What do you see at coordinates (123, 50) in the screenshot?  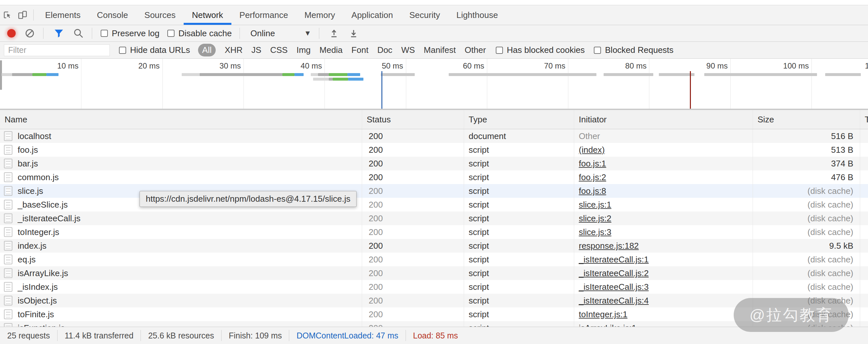 I see `hide-data-urls-checkbox` at bounding box center [123, 50].